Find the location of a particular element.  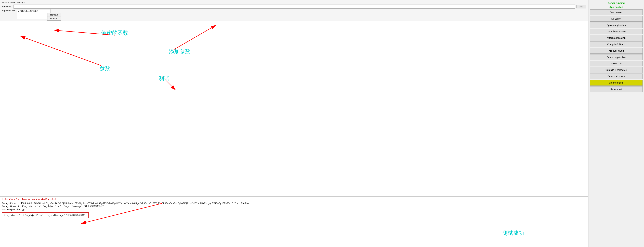

remove-menu-item: Remove is located at coordinates (54, 15).